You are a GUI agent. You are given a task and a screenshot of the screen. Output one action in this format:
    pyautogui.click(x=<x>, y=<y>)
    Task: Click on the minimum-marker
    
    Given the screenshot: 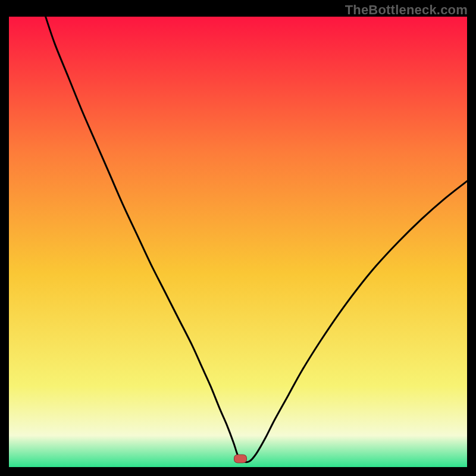 What is the action you would take?
    pyautogui.click(x=240, y=459)
    